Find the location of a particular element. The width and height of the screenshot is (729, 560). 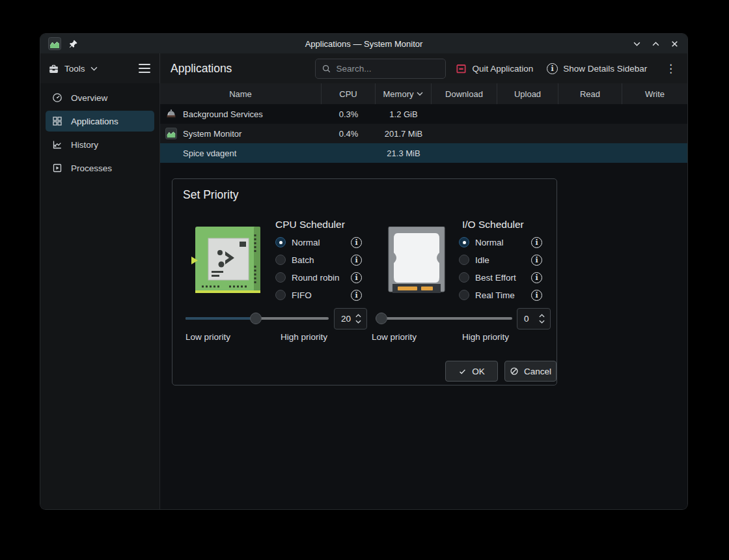

cpu-scheduler-header: CPU Scheduler is located at coordinates (310, 225).